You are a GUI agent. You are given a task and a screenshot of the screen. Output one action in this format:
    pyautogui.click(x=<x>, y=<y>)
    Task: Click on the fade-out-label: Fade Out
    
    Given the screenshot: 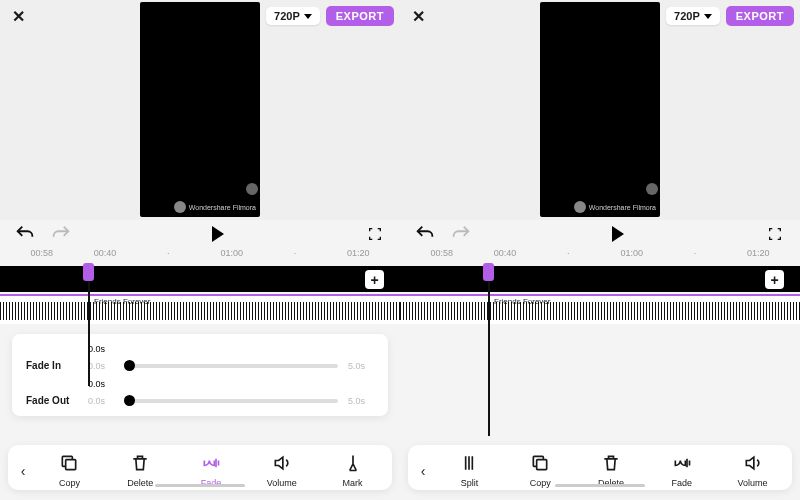 What is the action you would take?
    pyautogui.click(x=52, y=400)
    